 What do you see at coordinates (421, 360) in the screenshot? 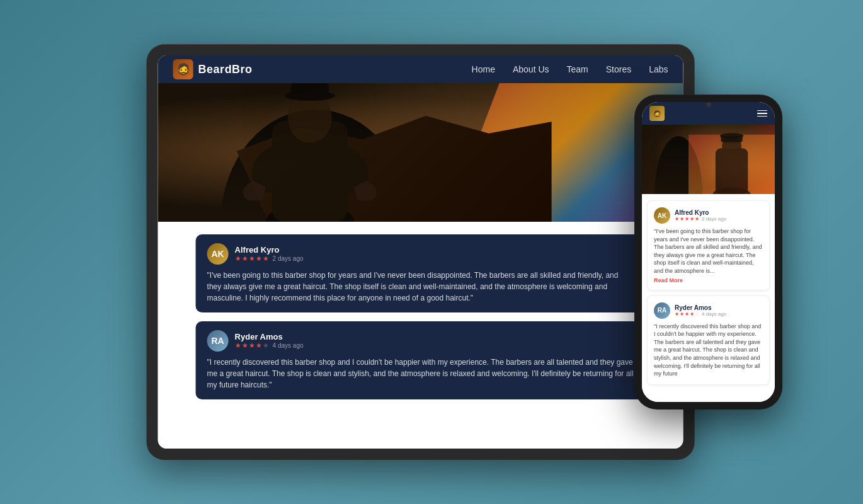
I see `tablet-review-2: RA Ryder Amos ★ ★ ★ ★ ★` at bounding box center [421, 360].